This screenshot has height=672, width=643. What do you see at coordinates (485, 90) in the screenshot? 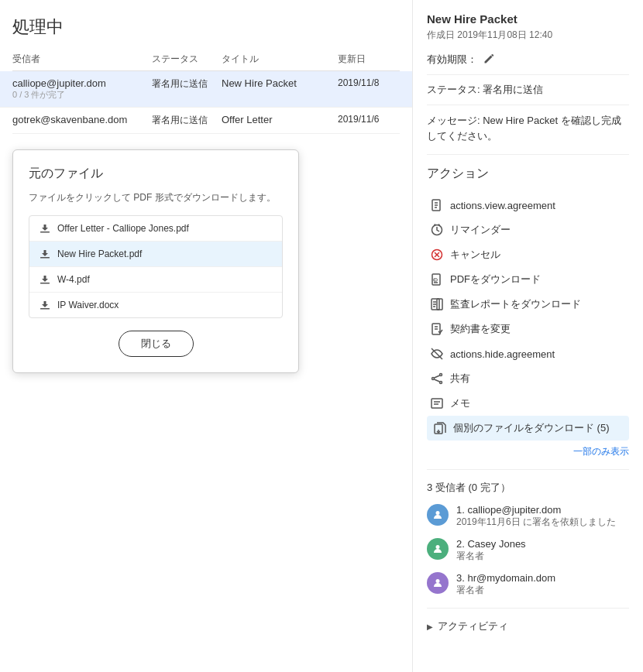
I see `status-text: ステータス: 署名用に送信` at bounding box center [485, 90].